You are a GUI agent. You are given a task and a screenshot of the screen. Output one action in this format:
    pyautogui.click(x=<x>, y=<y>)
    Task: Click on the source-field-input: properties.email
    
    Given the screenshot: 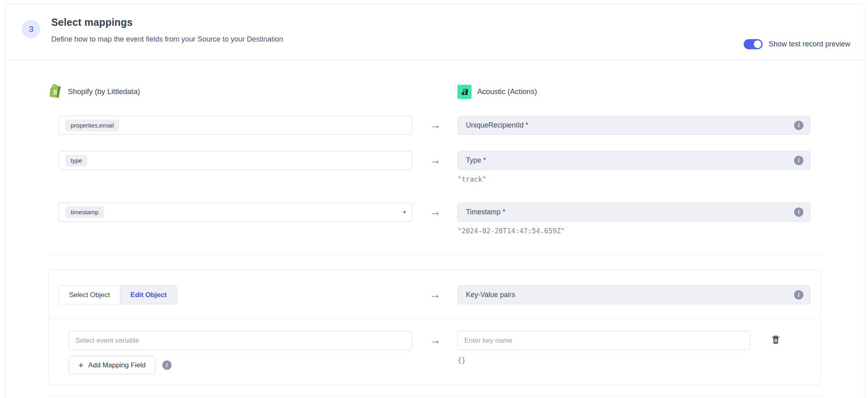 What is the action you would take?
    pyautogui.click(x=236, y=125)
    